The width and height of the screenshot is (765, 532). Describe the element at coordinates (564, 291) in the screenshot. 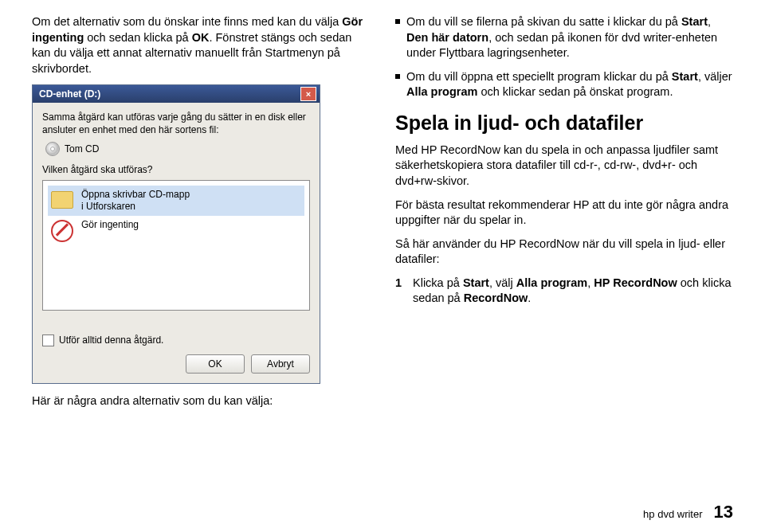

I see `step-1: 1 Klicka på Start, välj Alla program, HP…` at that location.